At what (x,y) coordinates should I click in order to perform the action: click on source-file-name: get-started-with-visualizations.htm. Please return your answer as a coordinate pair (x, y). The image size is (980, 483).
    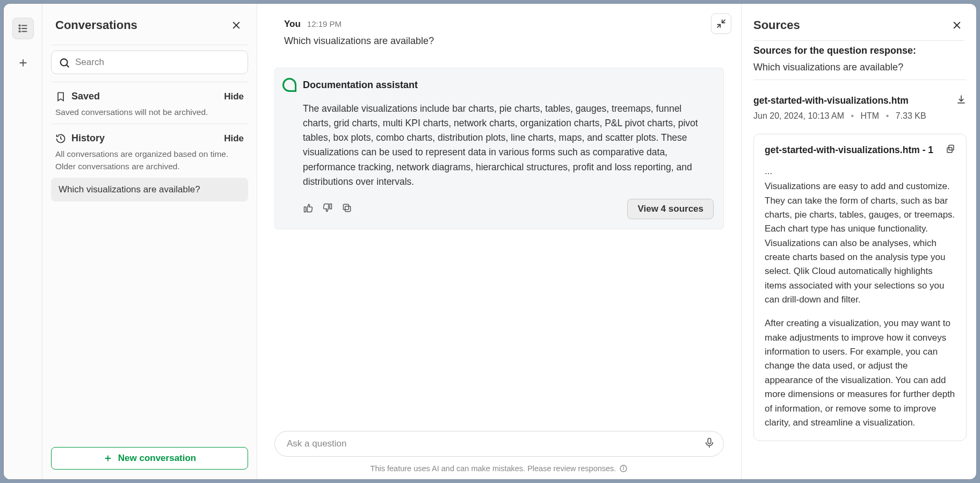
    Looking at the image, I should click on (831, 101).